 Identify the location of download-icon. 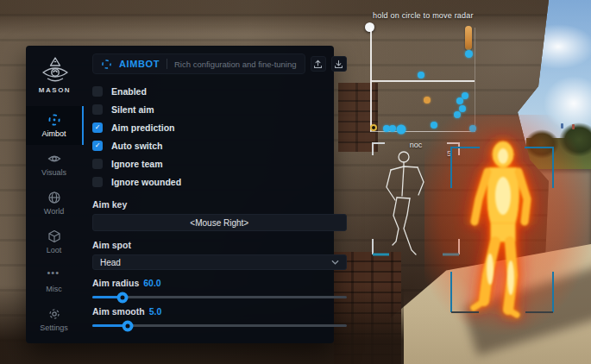
(338, 64).